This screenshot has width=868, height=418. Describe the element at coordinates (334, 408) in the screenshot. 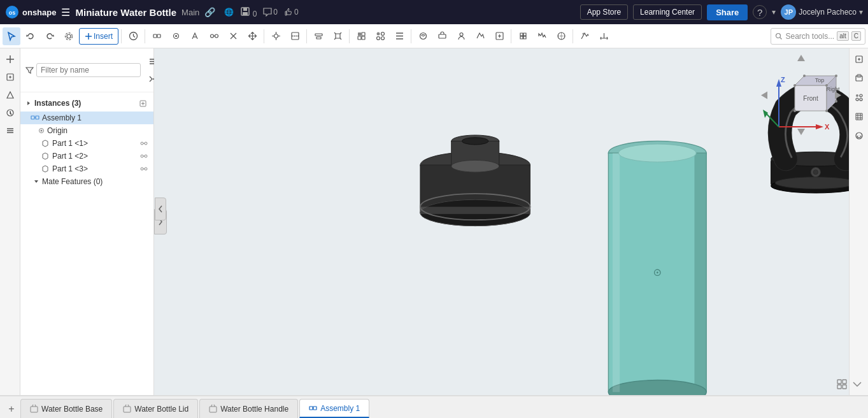

I see `tab-assembly-1: Assembly 1` at that location.